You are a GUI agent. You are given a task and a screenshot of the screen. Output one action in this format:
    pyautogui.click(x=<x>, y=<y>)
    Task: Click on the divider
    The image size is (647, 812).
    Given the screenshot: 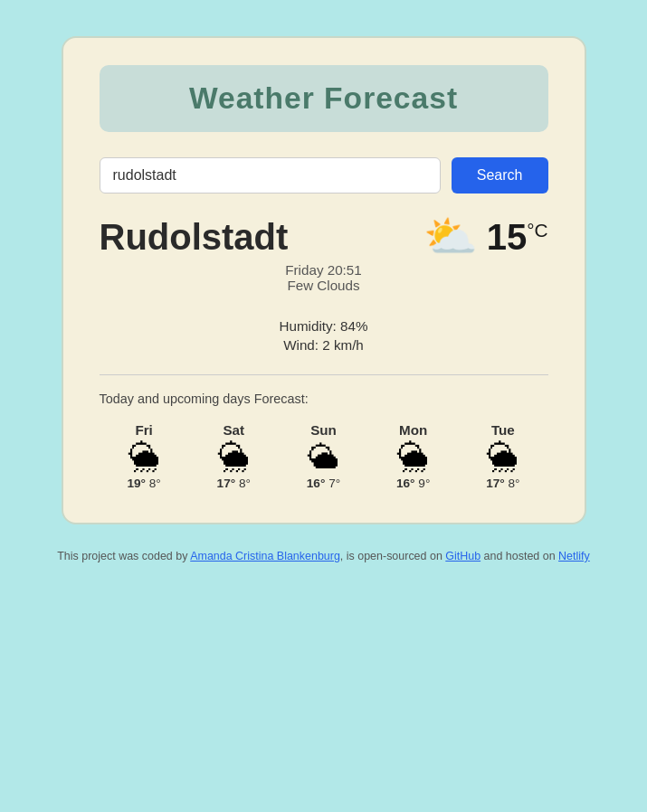 What is the action you would take?
    pyautogui.click(x=324, y=374)
    